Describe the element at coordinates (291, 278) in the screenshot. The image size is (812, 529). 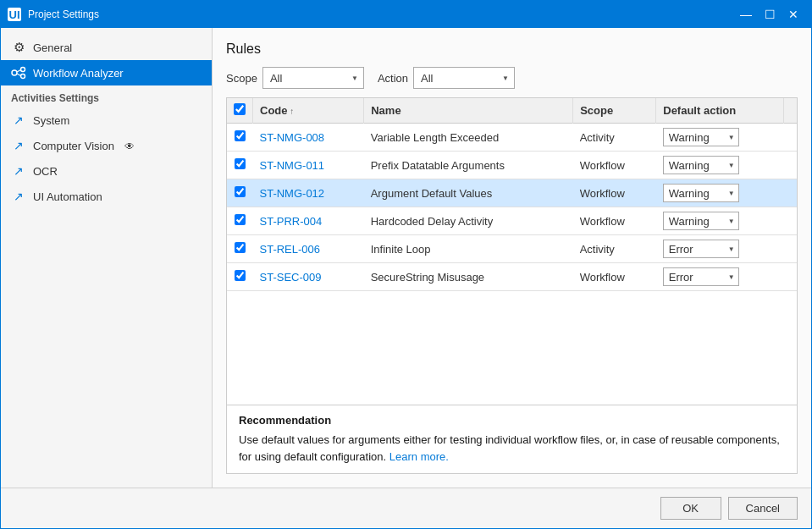
I see `code-link: ST-SEC-009` at that location.